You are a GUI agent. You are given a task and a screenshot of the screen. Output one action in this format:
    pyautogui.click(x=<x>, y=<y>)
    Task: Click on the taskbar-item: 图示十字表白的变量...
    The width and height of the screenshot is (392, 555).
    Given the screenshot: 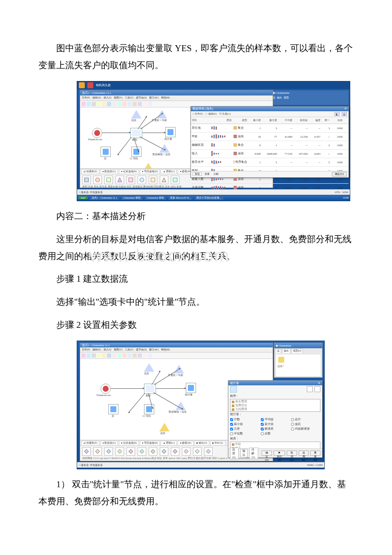 What is the action you would take?
    pyautogui.click(x=209, y=198)
    